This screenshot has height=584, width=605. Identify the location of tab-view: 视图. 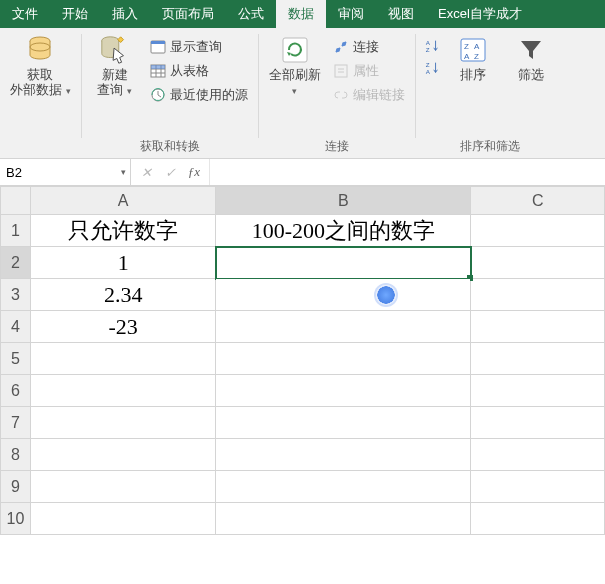
(401, 14).